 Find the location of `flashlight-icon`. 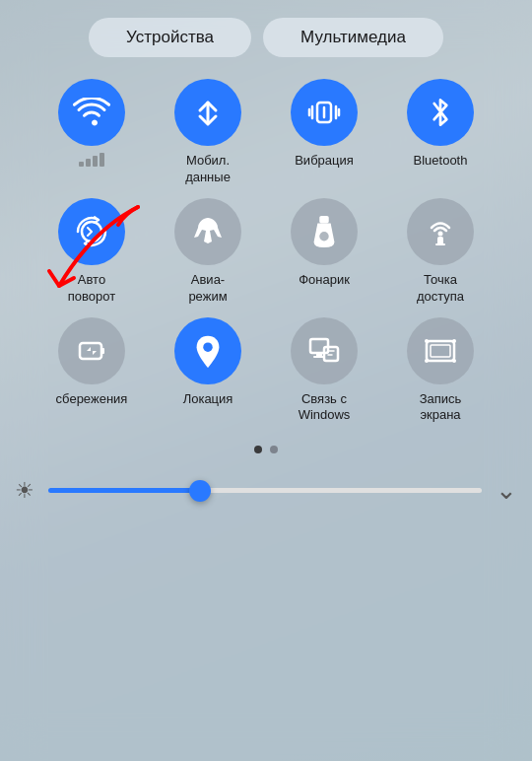

flashlight-icon is located at coordinates (324, 232).